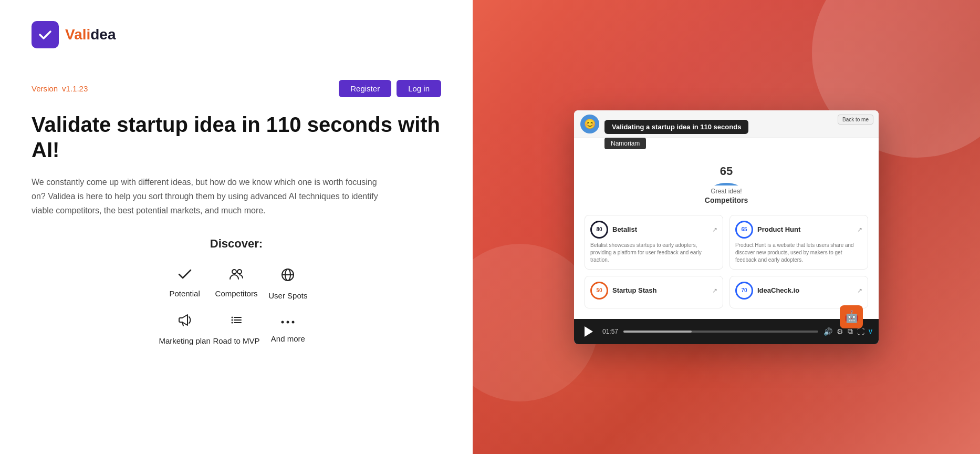  I want to click on users-icon, so click(236, 275).